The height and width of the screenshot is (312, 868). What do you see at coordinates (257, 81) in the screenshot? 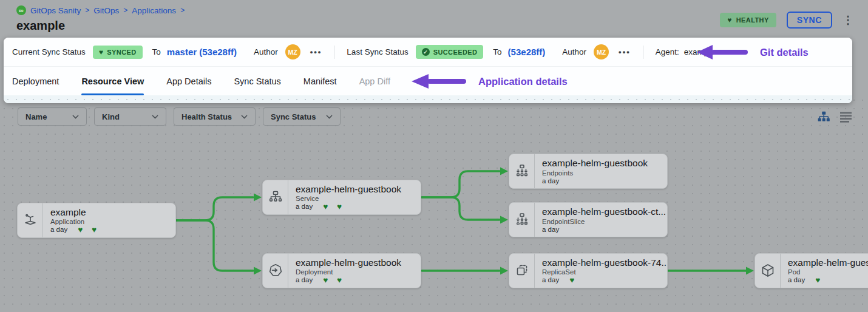
I see `tab-sync-status: Sync Status` at bounding box center [257, 81].